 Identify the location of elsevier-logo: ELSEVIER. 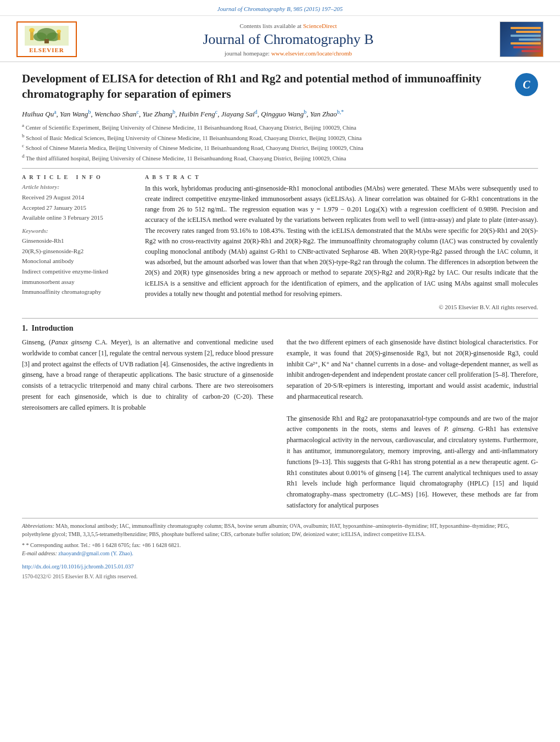
(47, 40).